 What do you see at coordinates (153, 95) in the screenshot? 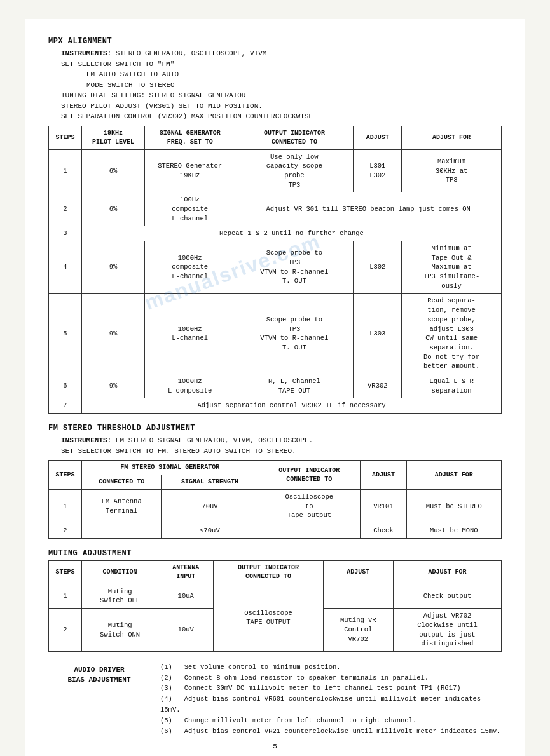
I see `mpx-set-line-4: TUNING DIAL SETTING: STEREO SIGNAL GENER…` at bounding box center [153, 95].